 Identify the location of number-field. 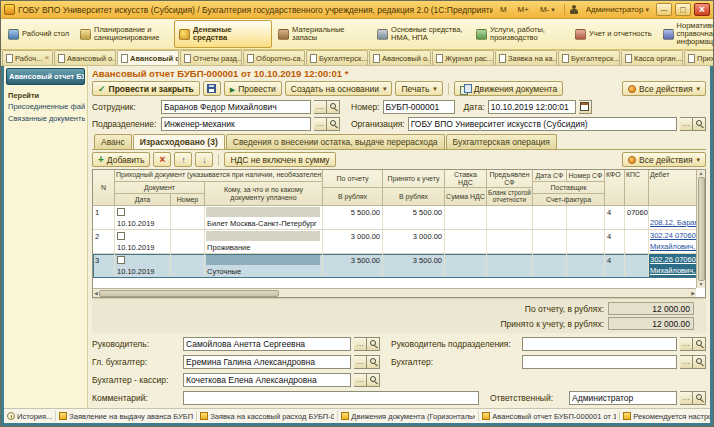
(419, 107).